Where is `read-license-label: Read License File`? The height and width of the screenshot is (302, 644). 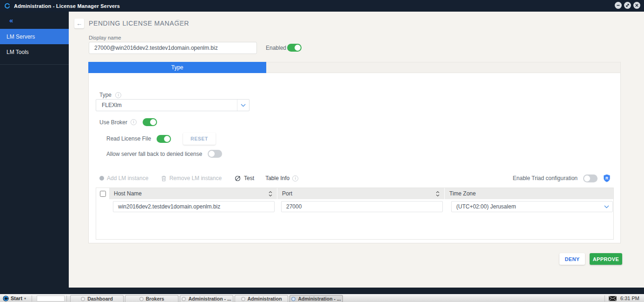 read-license-label: Read License File is located at coordinates (129, 139).